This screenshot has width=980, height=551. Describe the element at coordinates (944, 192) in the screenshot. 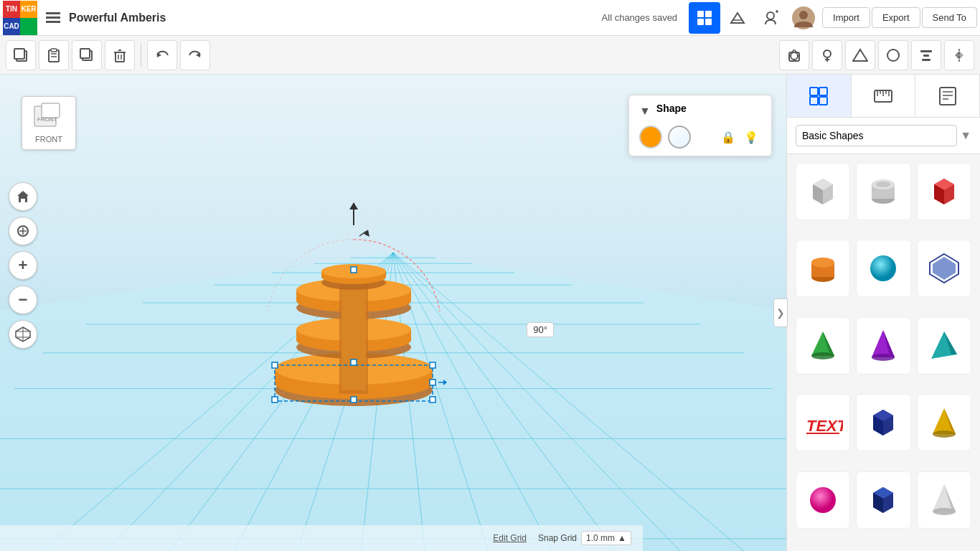

I see `shape-item-box-red` at that location.